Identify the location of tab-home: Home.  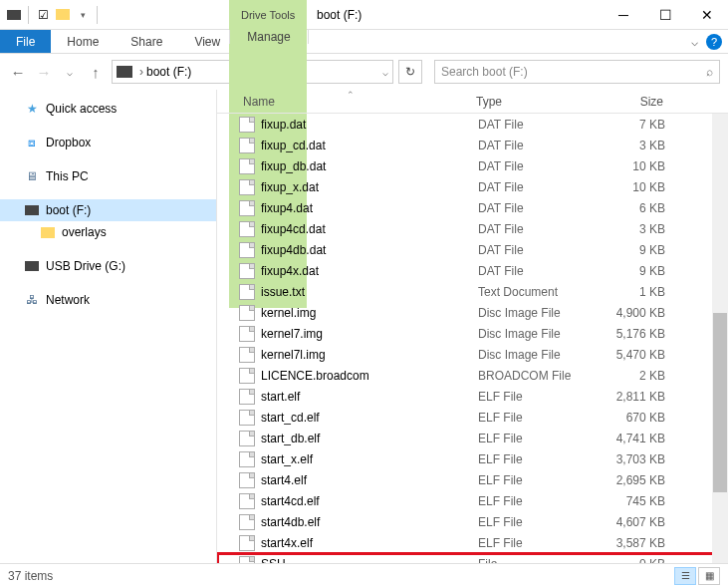
(83, 42).